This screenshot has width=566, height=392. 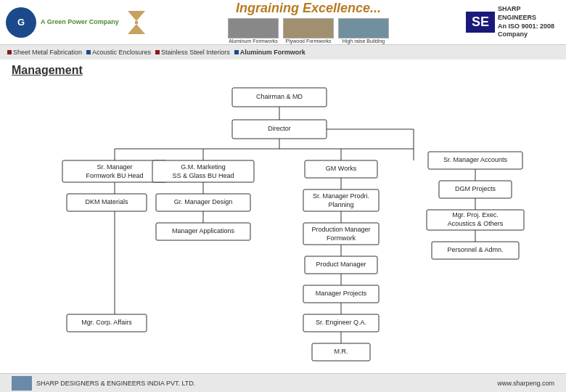 What do you see at coordinates (107, 322) in the screenshot?
I see `mgr-corp-affairs-label: Mgr. Corp. Affairs` at bounding box center [107, 322].